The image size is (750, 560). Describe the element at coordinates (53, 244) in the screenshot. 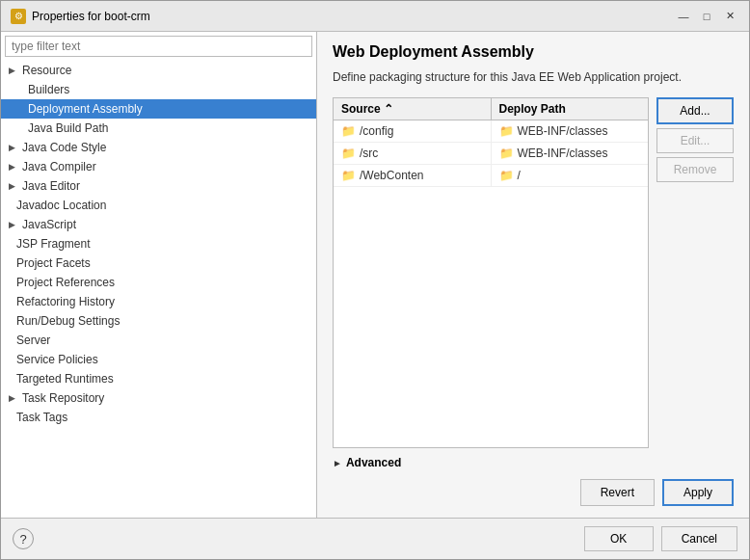

I see `sidebar-item-label: JSP Fragment` at that location.